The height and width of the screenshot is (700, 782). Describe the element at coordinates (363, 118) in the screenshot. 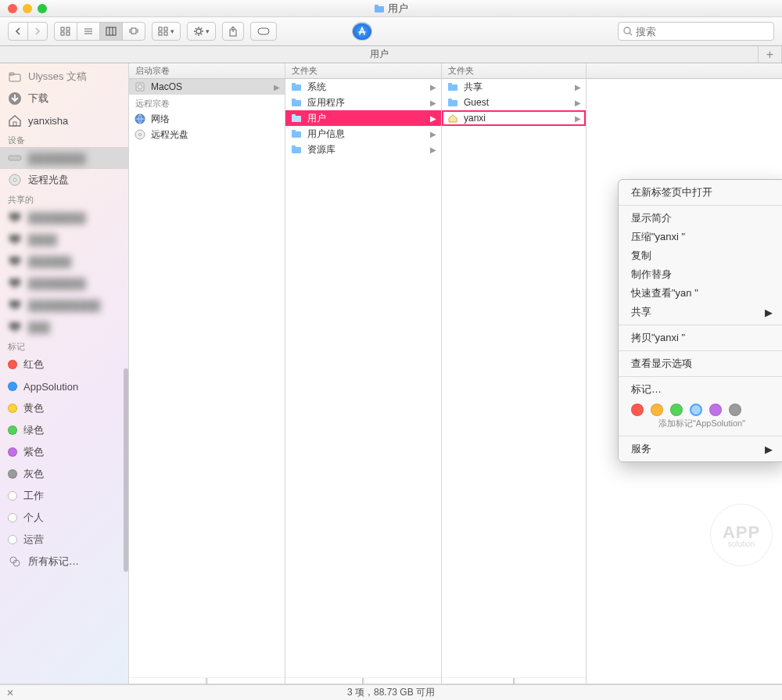

I see `column-item-selected: 用户▶` at that location.